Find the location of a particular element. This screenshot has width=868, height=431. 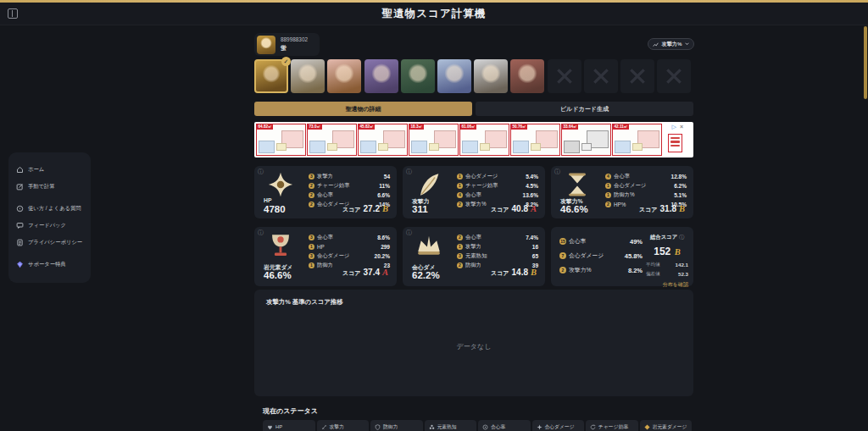

total-score-label: 総合スコア ⓘ is located at coordinates (667, 237).